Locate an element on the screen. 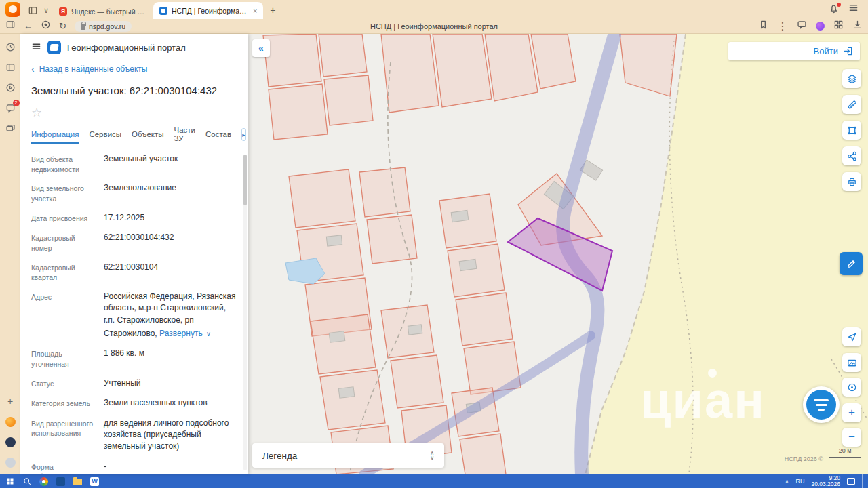 This screenshot has width=868, height=488. field-row-address: Адрес Российская Федерация, Рязанская об… is located at coordinates (135, 316).